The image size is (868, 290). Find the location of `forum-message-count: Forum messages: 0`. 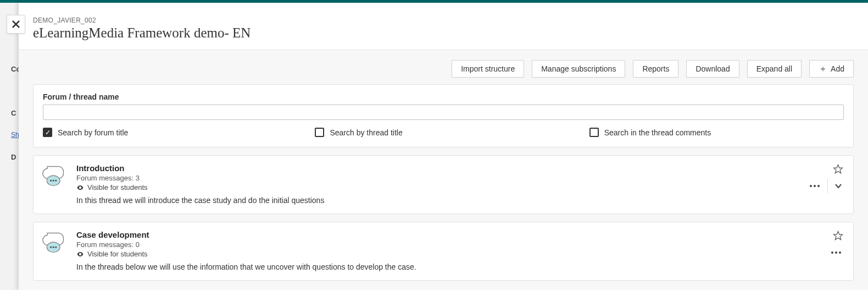

forum-message-count: Forum messages: 0 is located at coordinates (460, 244).